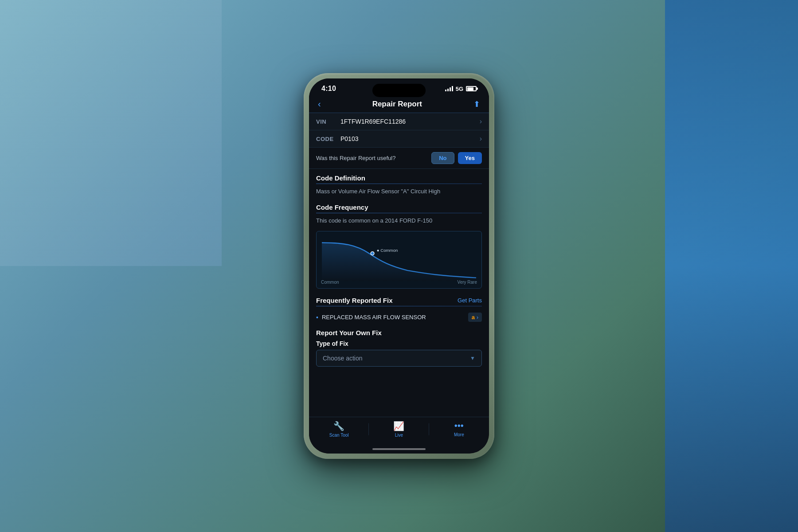 Image resolution: width=798 pixels, height=532 pixels. What do you see at coordinates (330, 282) in the screenshot?
I see `chart-label-common: Common` at bounding box center [330, 282].